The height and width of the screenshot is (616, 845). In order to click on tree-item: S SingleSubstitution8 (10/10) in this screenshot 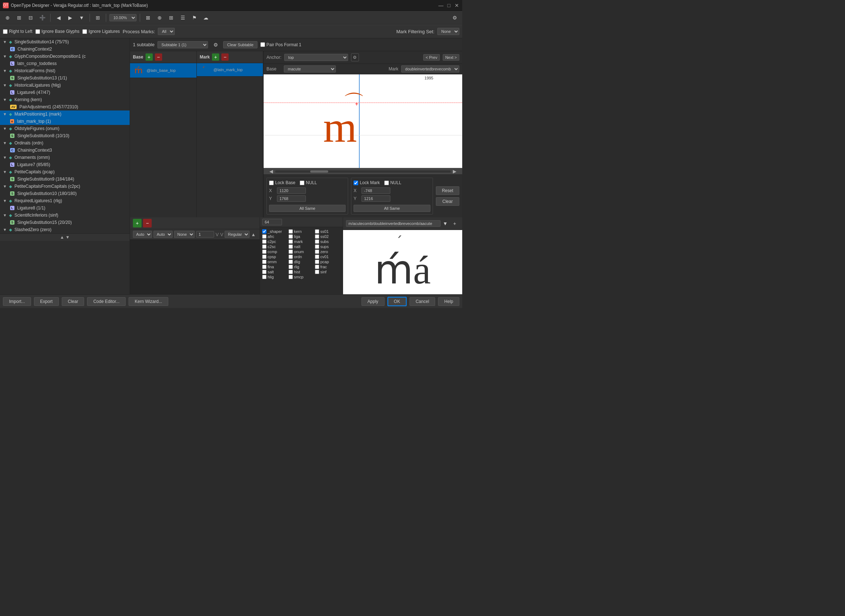, I will do `click(65, 136)`.